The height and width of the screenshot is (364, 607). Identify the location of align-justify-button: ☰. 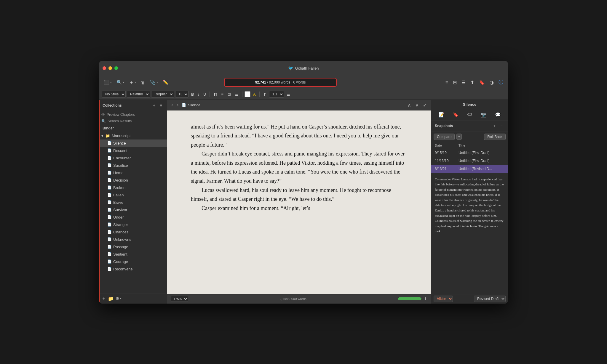
(237, 94).